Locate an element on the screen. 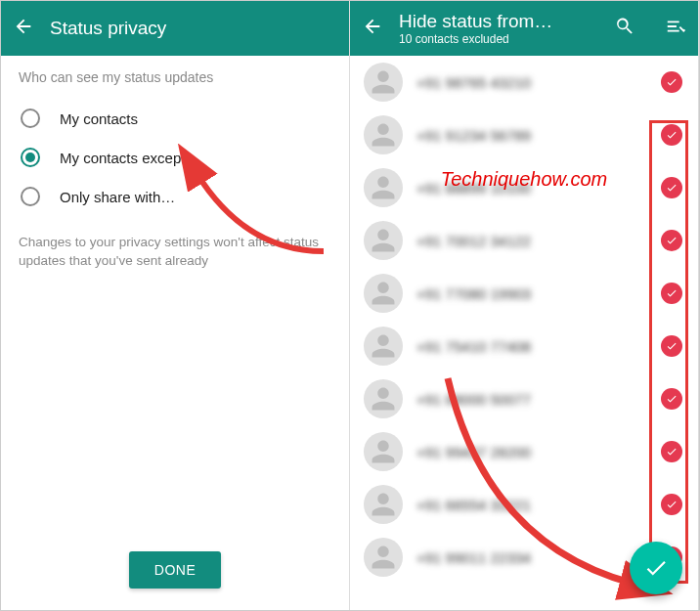  confirm-fab is located at coordinates (656, 568).